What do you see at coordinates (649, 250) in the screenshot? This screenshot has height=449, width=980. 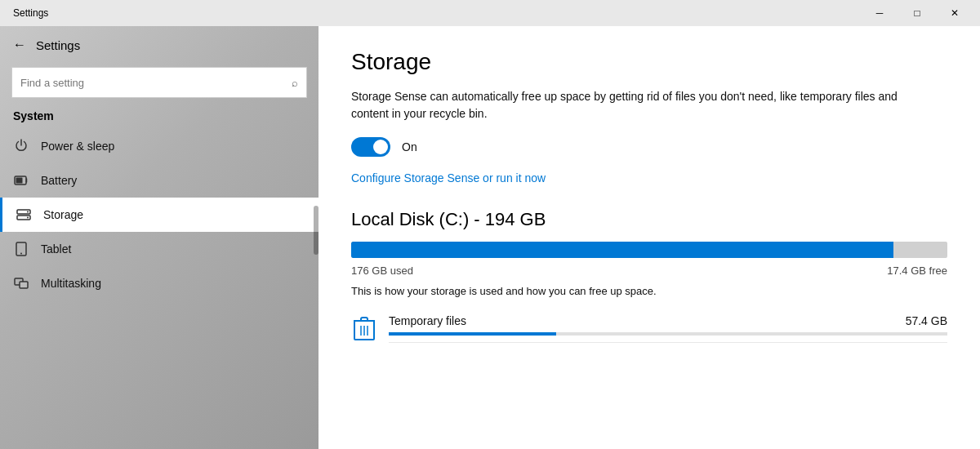 I see `disk-bar-container` at bounding box center [649, 250].